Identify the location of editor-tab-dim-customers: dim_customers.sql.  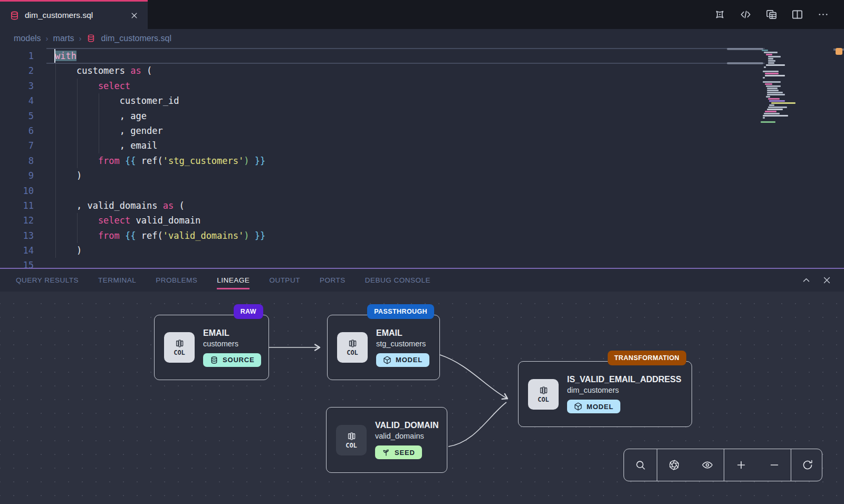
(74, 15).